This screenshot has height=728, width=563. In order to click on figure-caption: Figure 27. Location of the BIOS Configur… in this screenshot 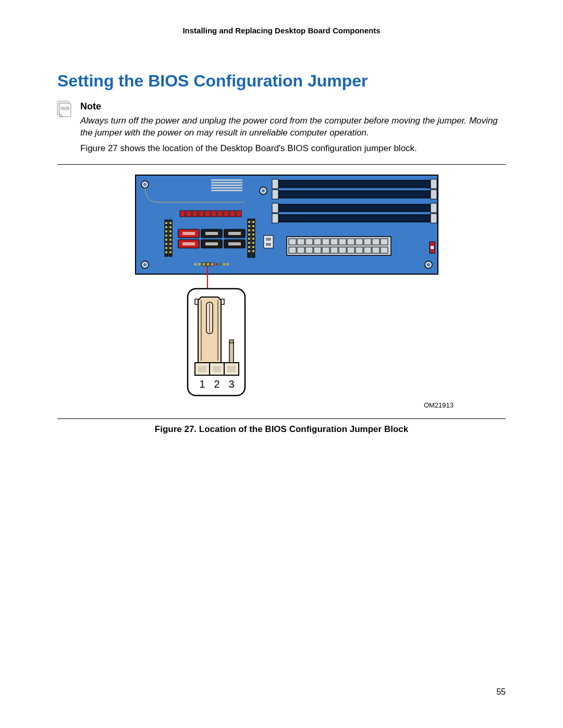, I will do `click(282, 429)`.